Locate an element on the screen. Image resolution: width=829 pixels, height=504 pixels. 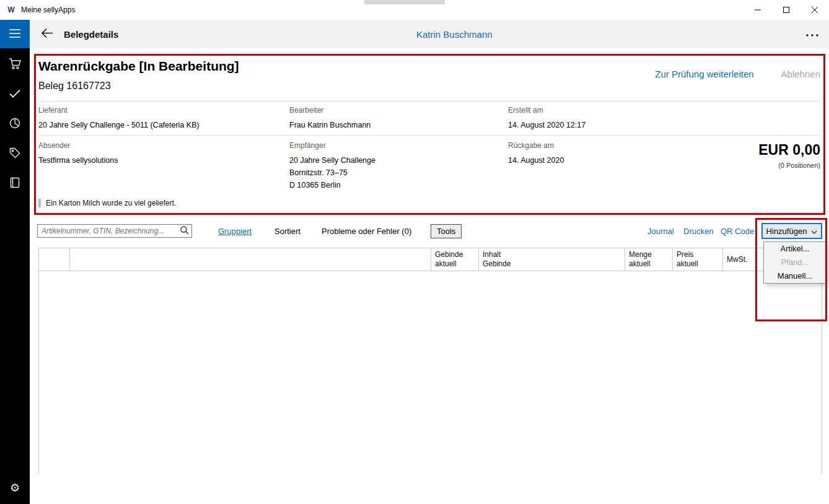
header-line: Preis is located at coordinates (698, 255).